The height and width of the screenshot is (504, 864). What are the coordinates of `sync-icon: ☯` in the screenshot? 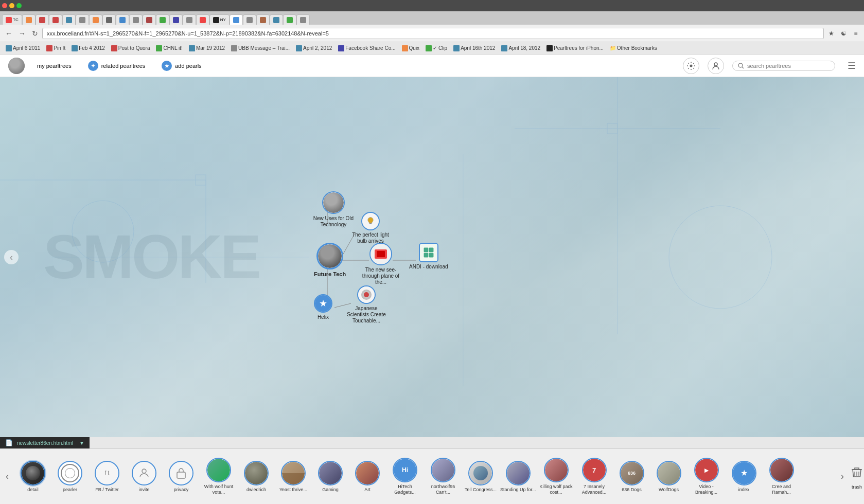 It's located at (843, 33).